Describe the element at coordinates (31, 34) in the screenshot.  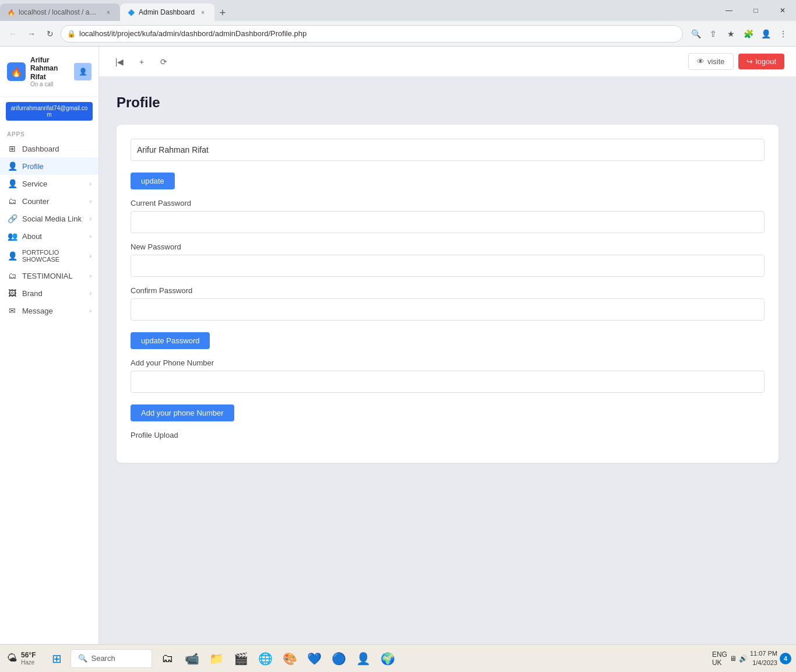
I see `forward-button: →` at that location.